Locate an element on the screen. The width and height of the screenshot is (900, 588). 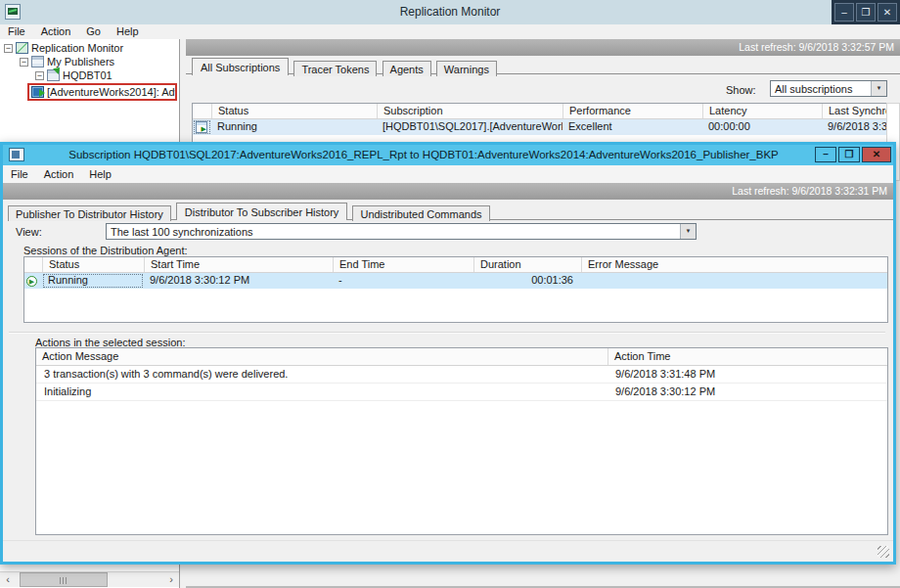
view-combobox-value: The last 100 synchronizations is located at coordinates (393, 232).